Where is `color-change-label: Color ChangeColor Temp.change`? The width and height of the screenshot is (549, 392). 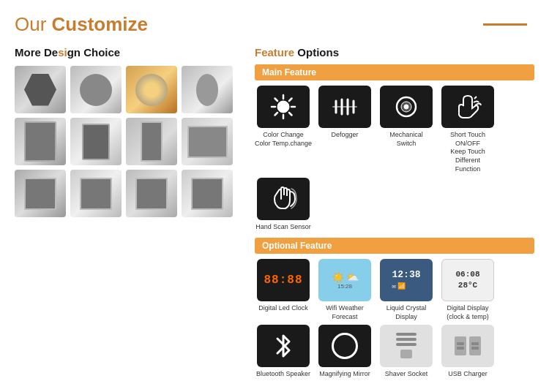 color-change-label: Color ChangeColor Temp.change is located at coordinates (283, 139).